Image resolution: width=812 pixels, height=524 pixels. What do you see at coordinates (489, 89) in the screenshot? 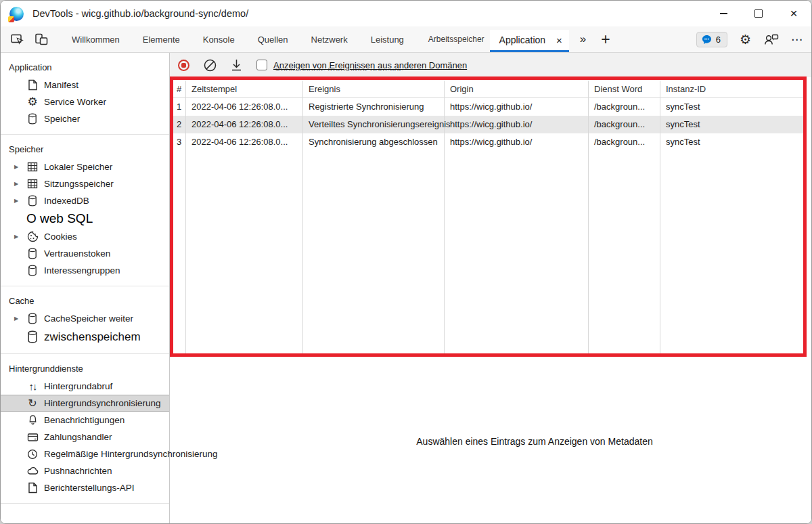
I see `table-header-row: # Zeitstempel Ereignis Origin Dienst Wor…` at bounding box center [489, 89].